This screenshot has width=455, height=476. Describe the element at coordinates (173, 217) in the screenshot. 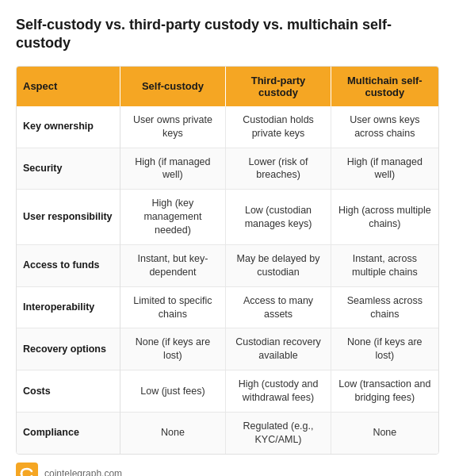

I see `cell-self: High (key management needed)` at that location.